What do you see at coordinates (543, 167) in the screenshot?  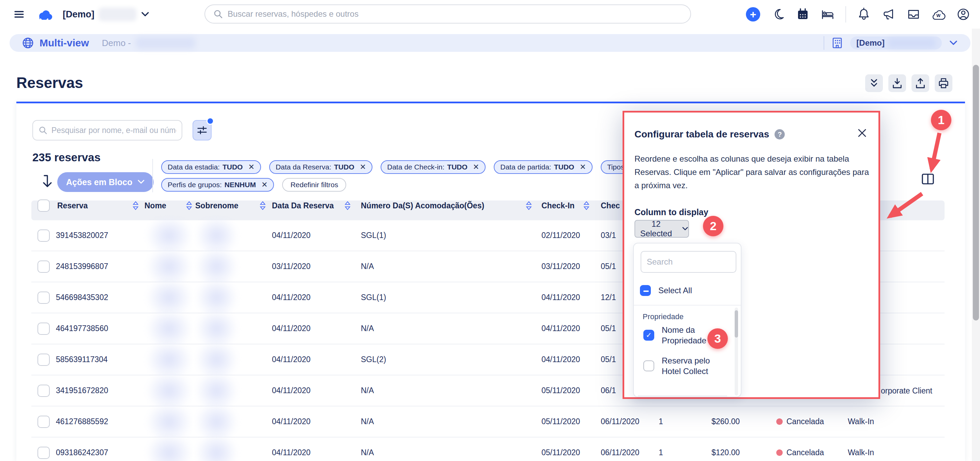 I see `filter-chip: Data de partida:TUDO✕` at bounding box center [543, 167].